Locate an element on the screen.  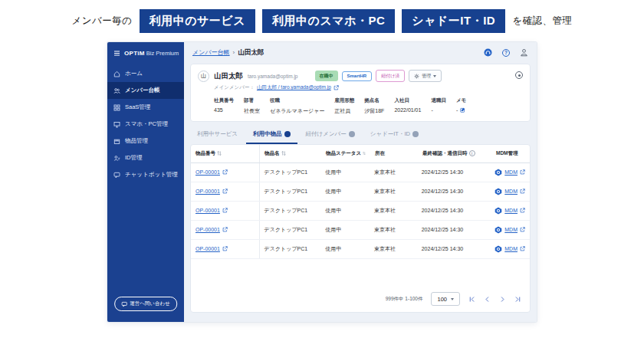
gear-icon is located at coordinates (417, 77).